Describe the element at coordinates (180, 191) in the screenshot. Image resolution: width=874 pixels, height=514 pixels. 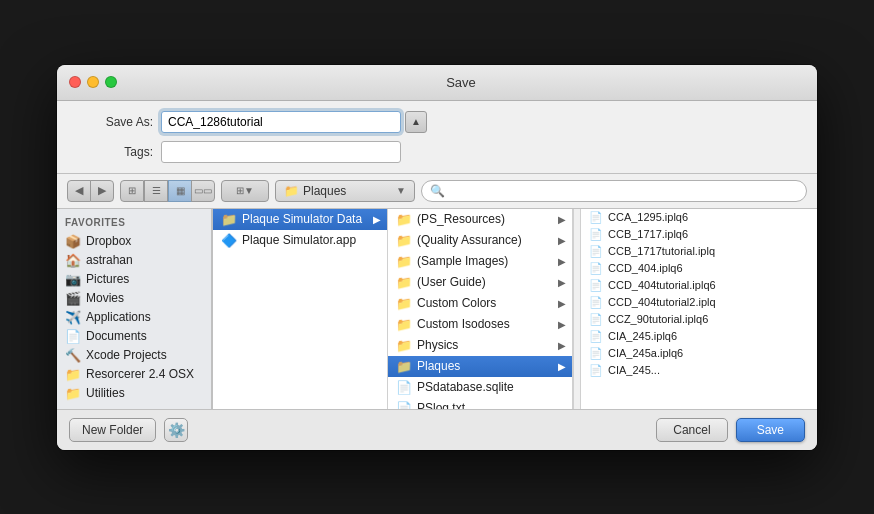
I see `view-columns-button: ▦` at that location.